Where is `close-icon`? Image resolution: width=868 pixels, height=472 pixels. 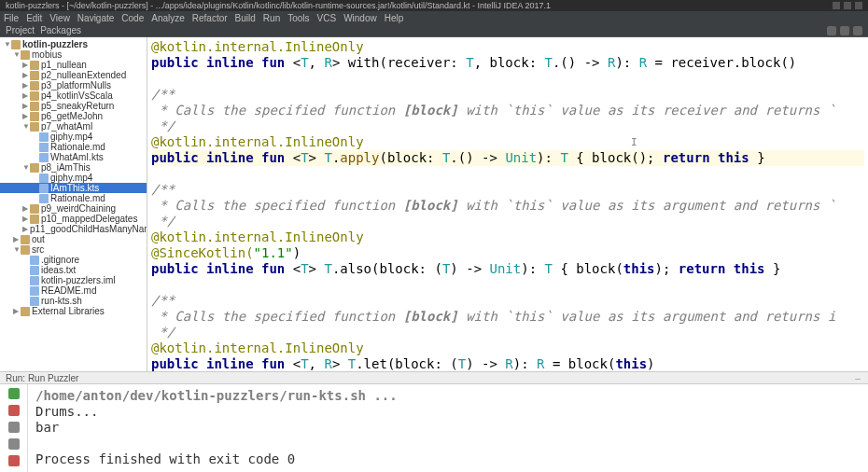 close-icon is located at coordinates (859, 6).